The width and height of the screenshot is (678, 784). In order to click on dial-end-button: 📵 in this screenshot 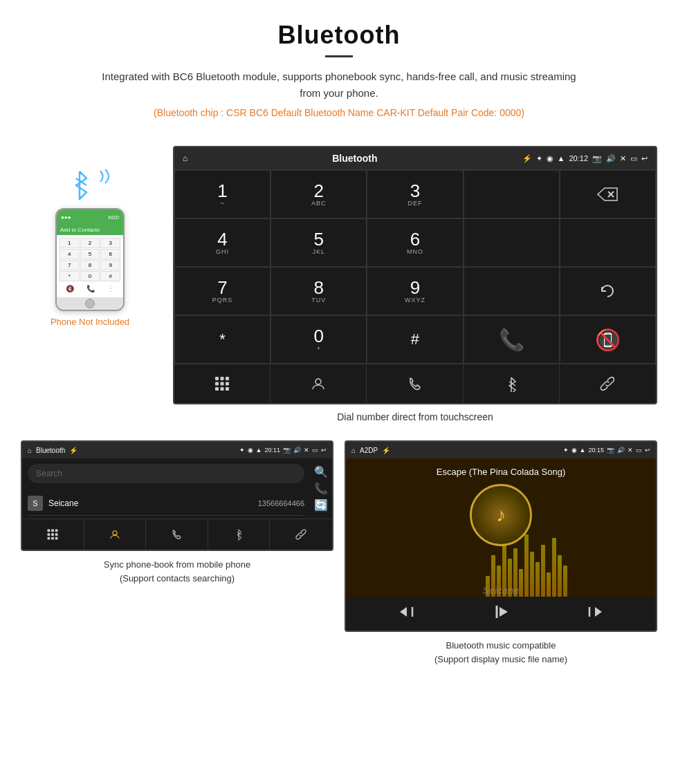, I will do `click(607, 339)`.